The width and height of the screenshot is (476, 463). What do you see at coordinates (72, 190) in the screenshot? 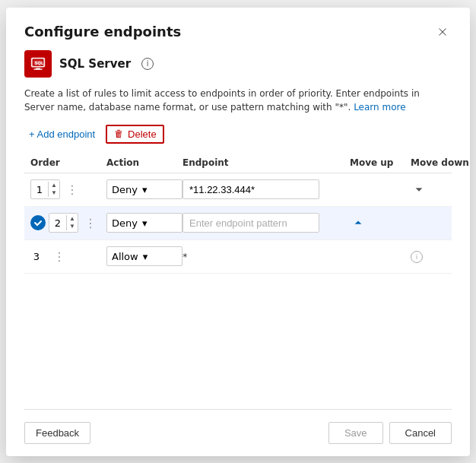
I see `drag-handle-1: ⋮` at bounding box center [72, 190].